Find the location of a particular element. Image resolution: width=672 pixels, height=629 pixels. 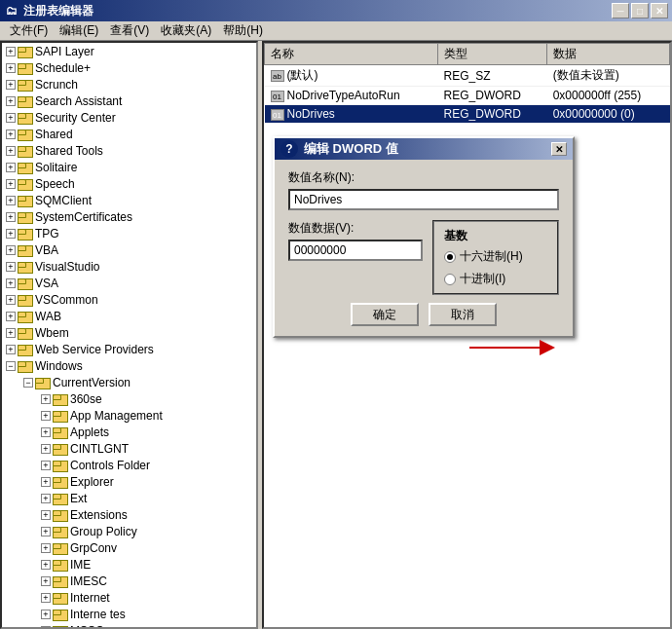

cancel-button: 取消 is located at coordinates (463, 314).